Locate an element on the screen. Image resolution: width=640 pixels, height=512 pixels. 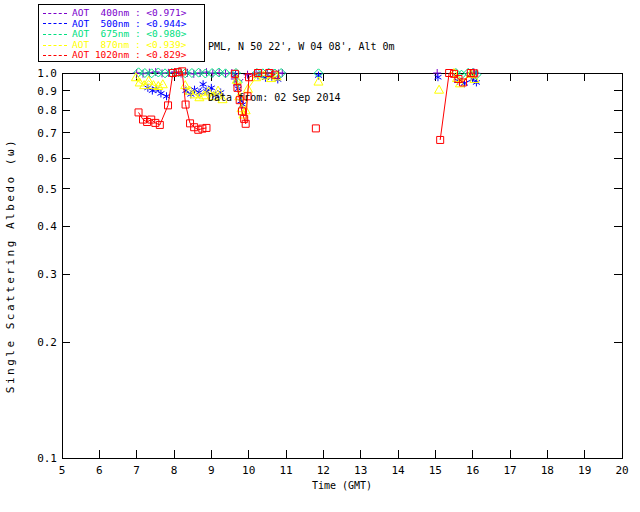
svg-text: 0.1 is located at coordinates (47, 458).